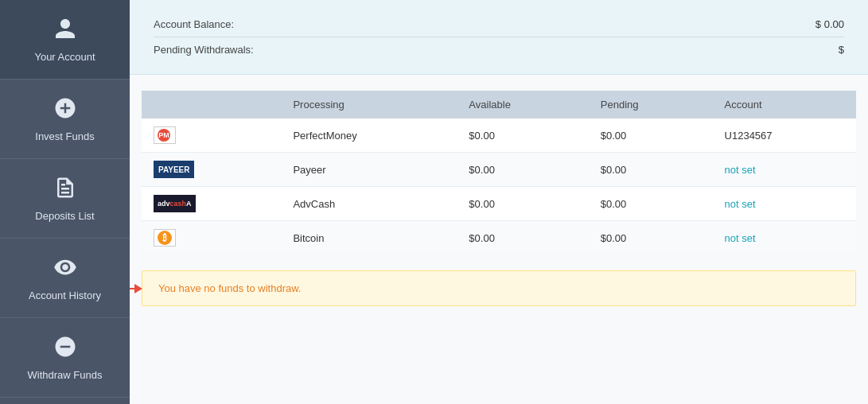  Describe the element at coordinates (64, 57) in the screenshot. I see `sidebar-item-label-your-account: Your Account` at that location.